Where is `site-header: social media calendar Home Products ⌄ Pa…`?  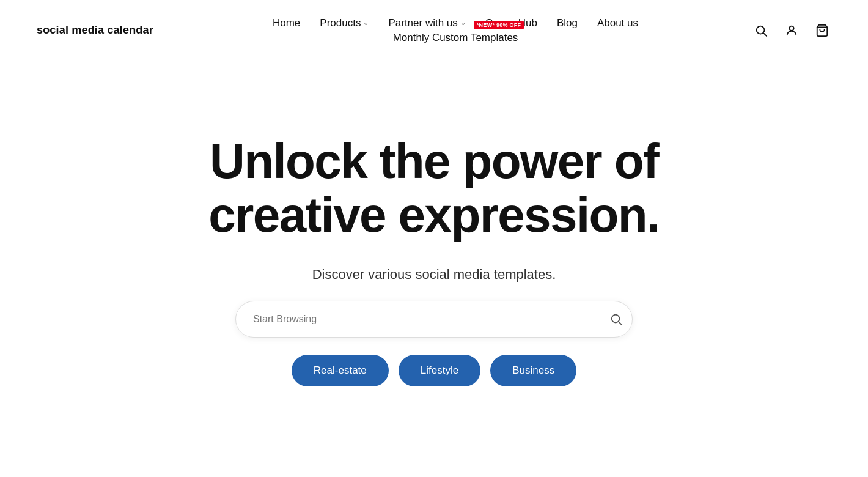
site-header: social media calendar Home Products ⌄ Pa… is located at coordinates (434, 31).